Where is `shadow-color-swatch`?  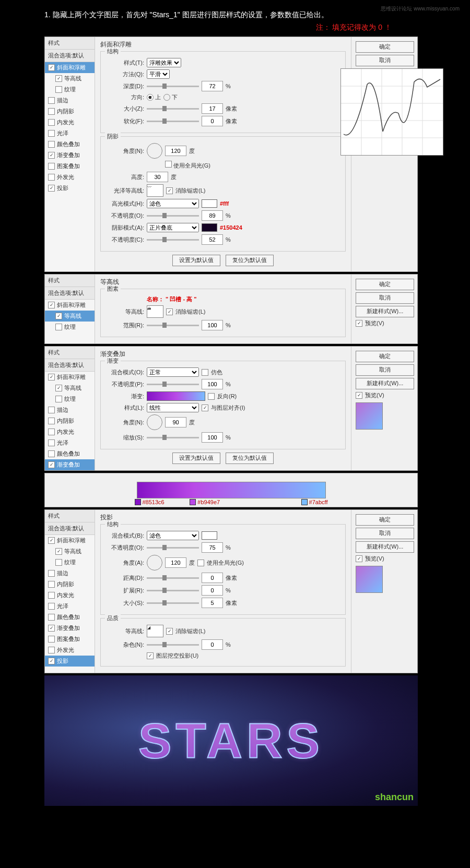 shadow-color-swatch is located at coordinates (209, 228).